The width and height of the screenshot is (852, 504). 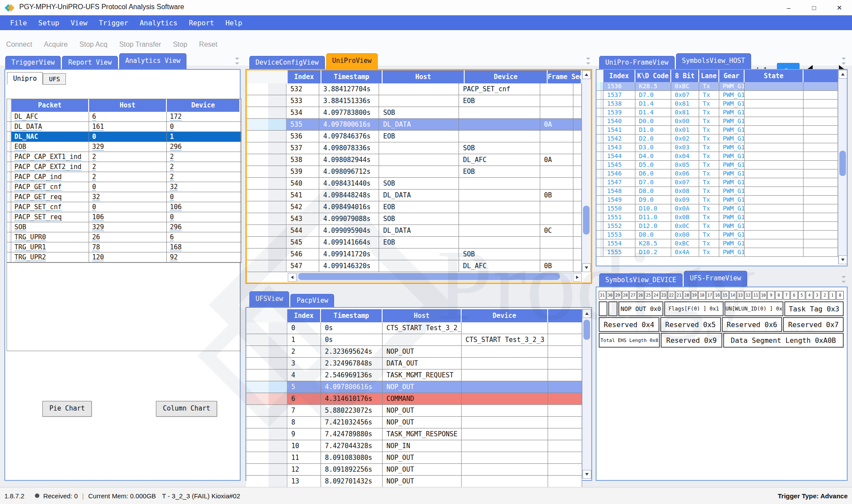 What do you see at coordinates (717, 121) in the screenshot?
I see `table-row: 1540D0.00x00TxPWM_G1` at bounding box center [717, 121].